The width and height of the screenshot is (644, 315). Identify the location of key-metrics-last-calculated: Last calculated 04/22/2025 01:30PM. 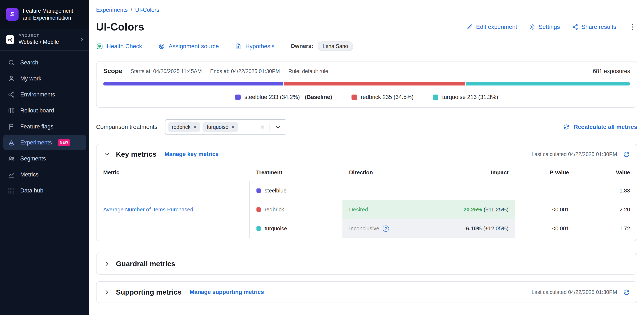
(581, 154).